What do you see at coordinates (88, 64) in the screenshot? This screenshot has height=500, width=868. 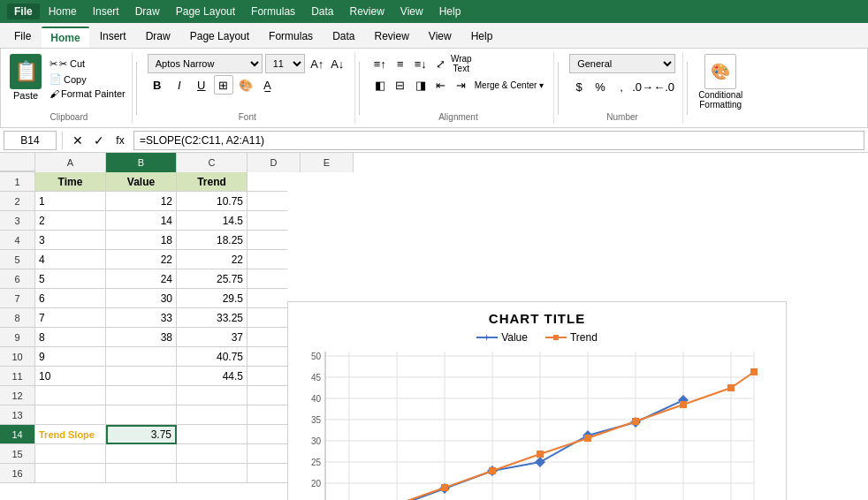 I see `cut-button: ✂ ✂ Cut` at bounding box center [88, 64].